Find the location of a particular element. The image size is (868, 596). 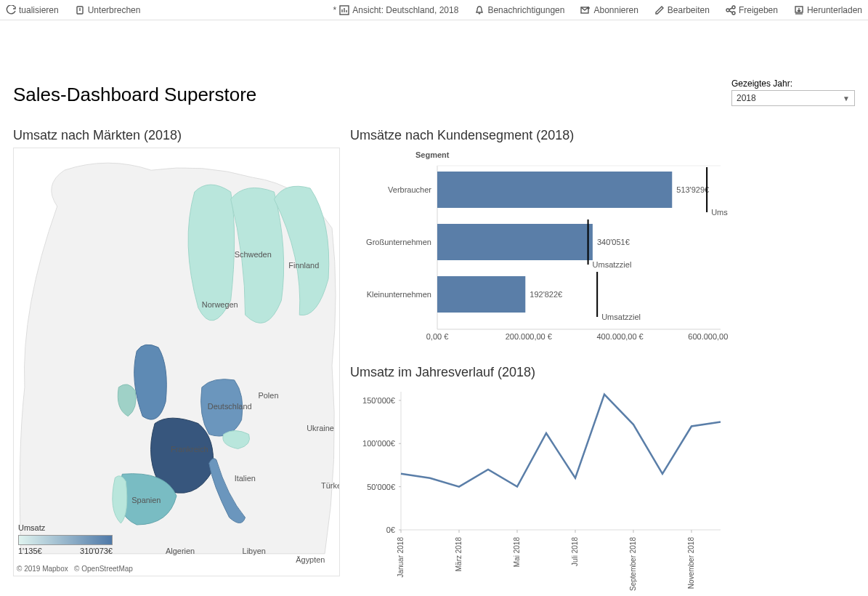

refresh-label: tualisieren is located at coordinates (39, 10).